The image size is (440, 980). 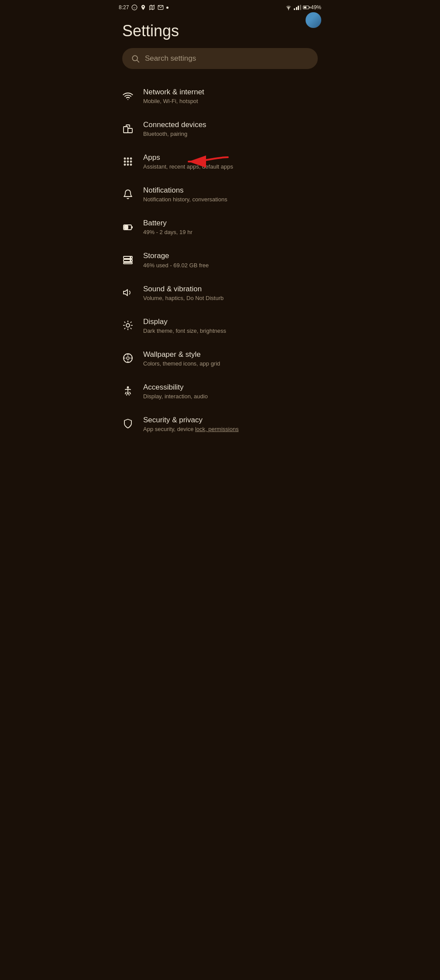 What do you see at coordinates (230, 326) in the screenshot?
I see `display-text: Display Dark theme, font size, brightnes…` at bounding box center [230, 326].